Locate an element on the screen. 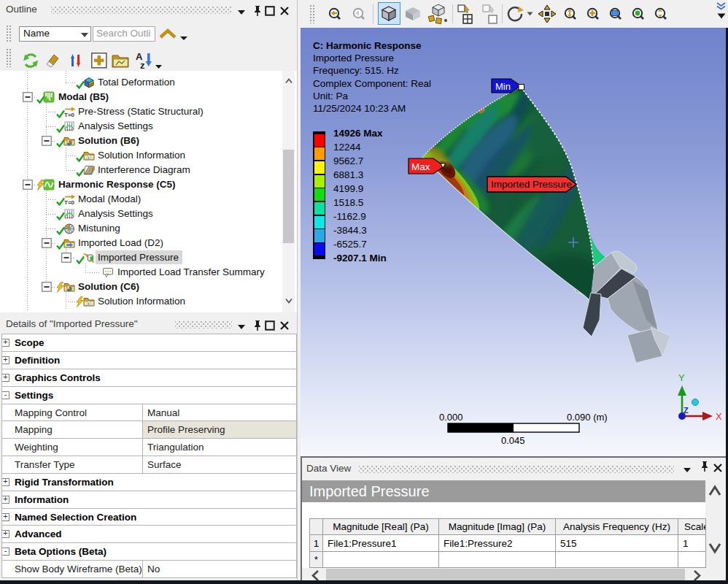 The width and height of the screenshot is (728, 584). svg-text: Imported Pressure is located at coordinates (531, 184).